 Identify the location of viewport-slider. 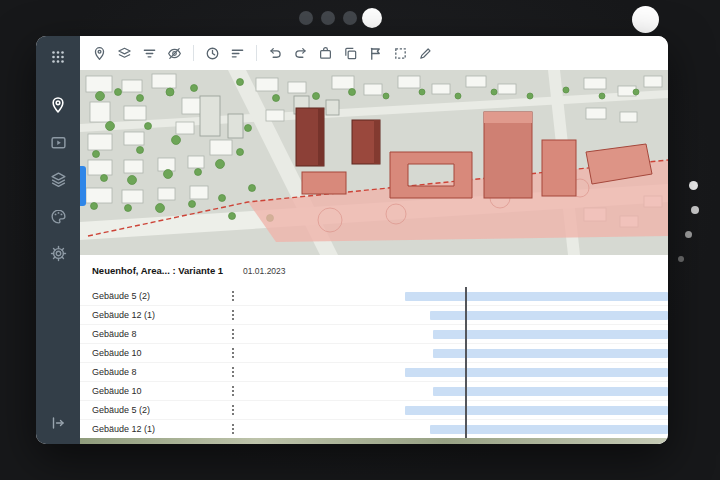
(83, 186).